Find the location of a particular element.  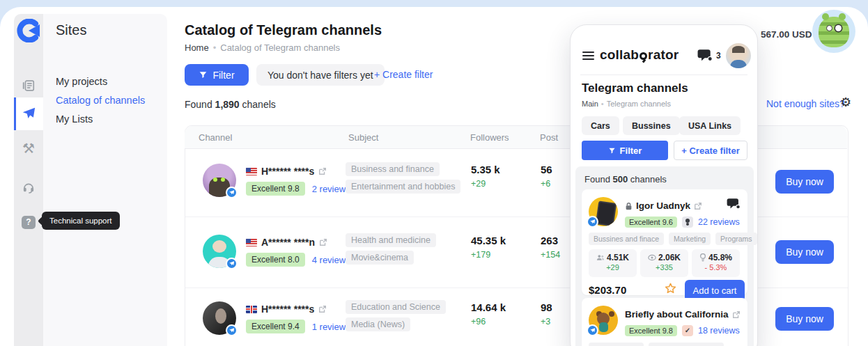

tab-cars: Cars is located at coordinates (600, 125).